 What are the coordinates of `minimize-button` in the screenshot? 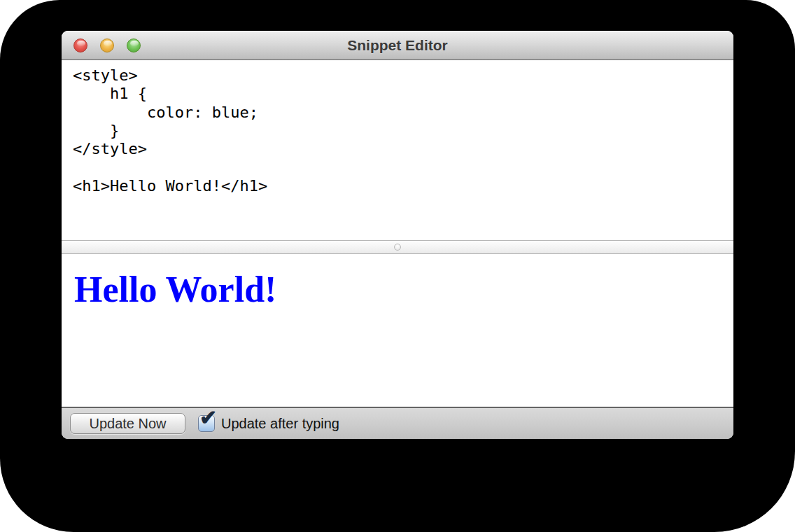 It's located at (107, 46).